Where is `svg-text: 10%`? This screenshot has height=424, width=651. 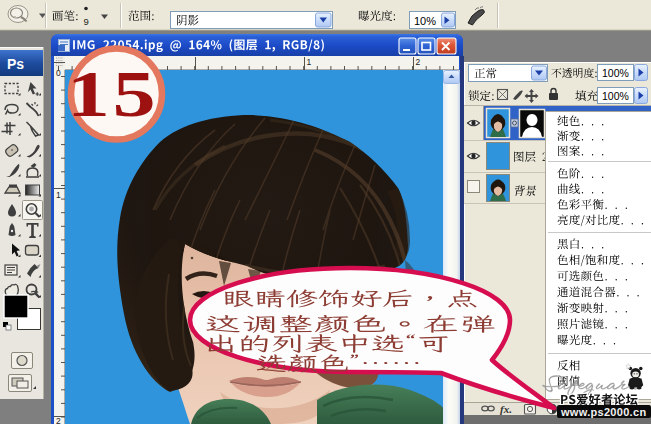
svg-text: 10% is located at coordinates (425, 21).